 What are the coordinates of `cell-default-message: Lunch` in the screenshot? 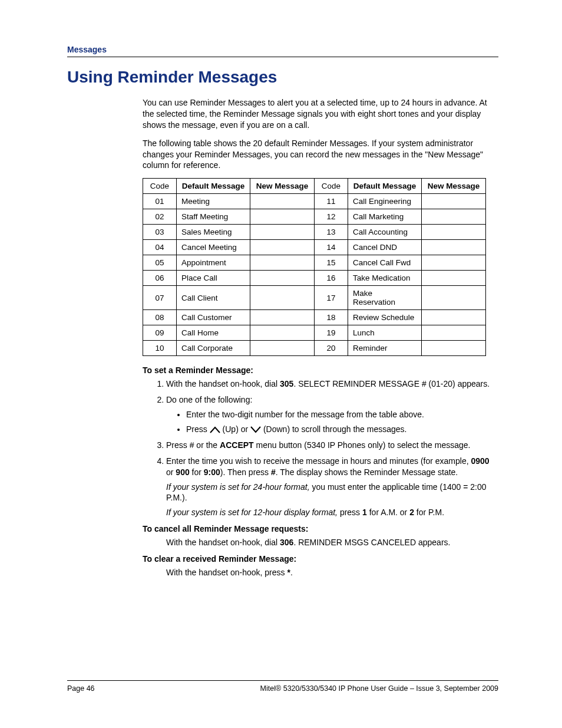 It's located at (385, 333).